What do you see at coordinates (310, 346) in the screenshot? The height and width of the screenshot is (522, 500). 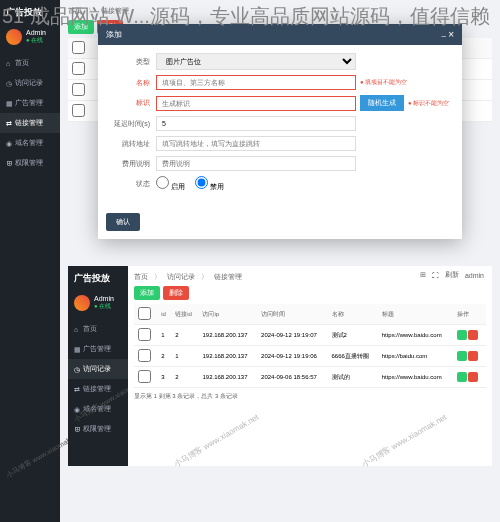 I see `visits-table: id 链接id 访问ip 访问时间 名称 标题 操作 1` at bounding box center [310, 346].